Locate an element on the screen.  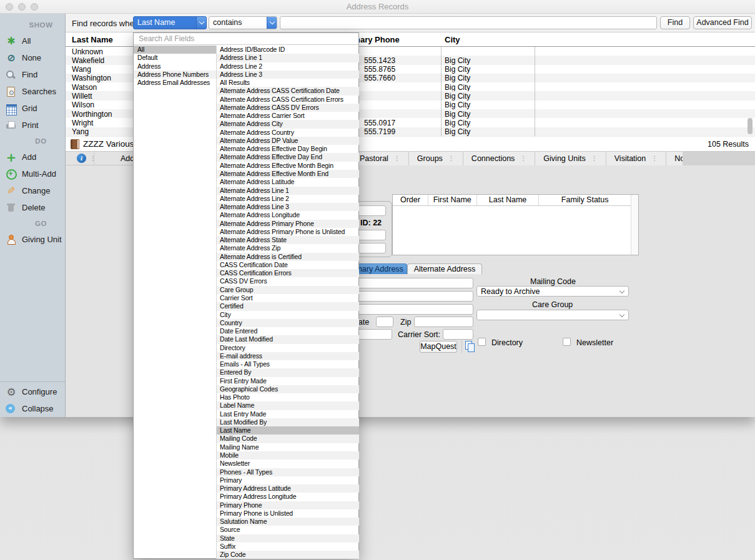
dropdown-field-item: Alternate Address Effective Month End is located at coordinates (288, 174).